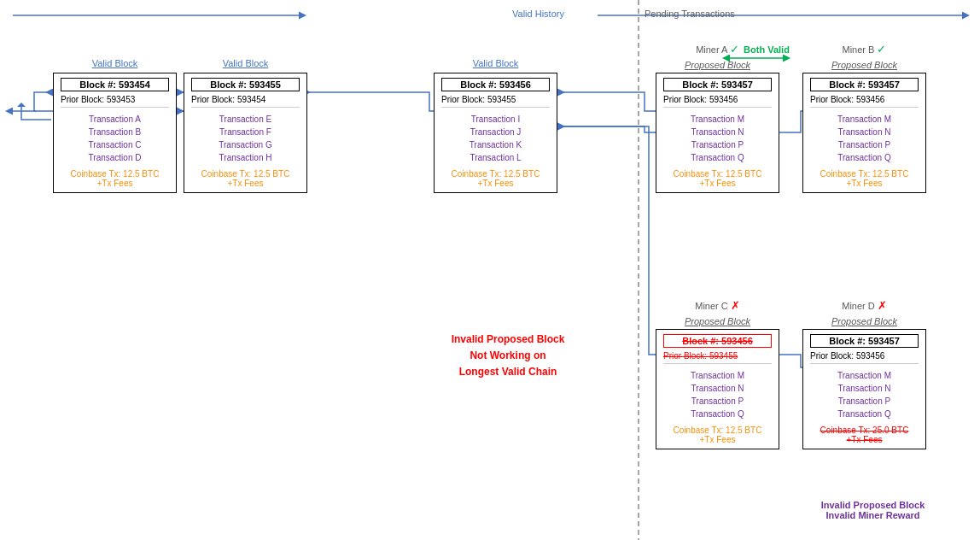 The width and height of the screenshot is (980, 540). Describe the element at coordinates (717, 321) in the screenshot. I see `block6-proposed-label: Proposed Block` at that location.